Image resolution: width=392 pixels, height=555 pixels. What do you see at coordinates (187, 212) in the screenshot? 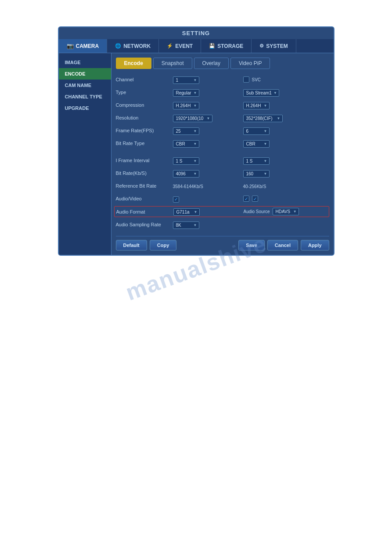
I see `audio-format-select: G711a ▼` at bounding box center [187, 212].